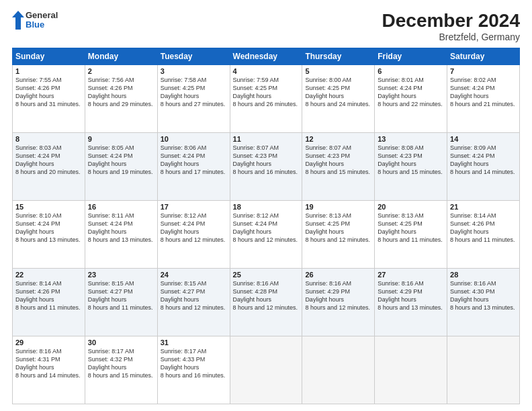  I want to click on day-number: 27, so click(411, 275).